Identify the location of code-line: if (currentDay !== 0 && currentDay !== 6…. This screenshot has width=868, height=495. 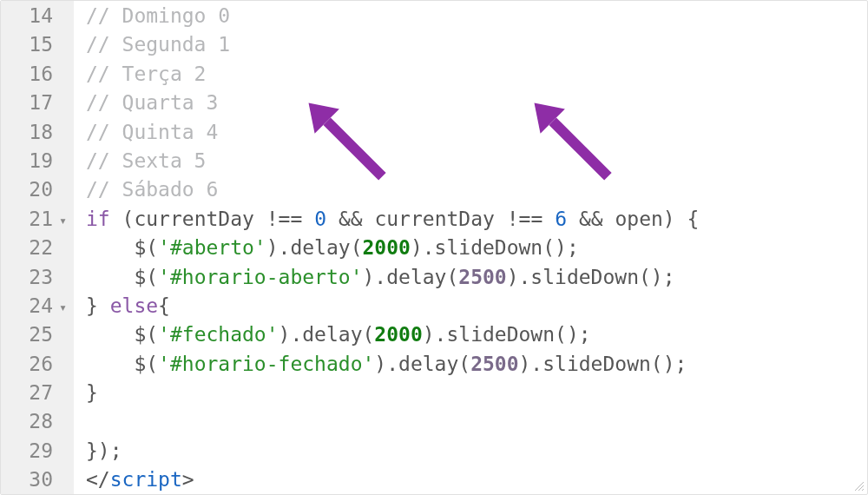
(392, 219).